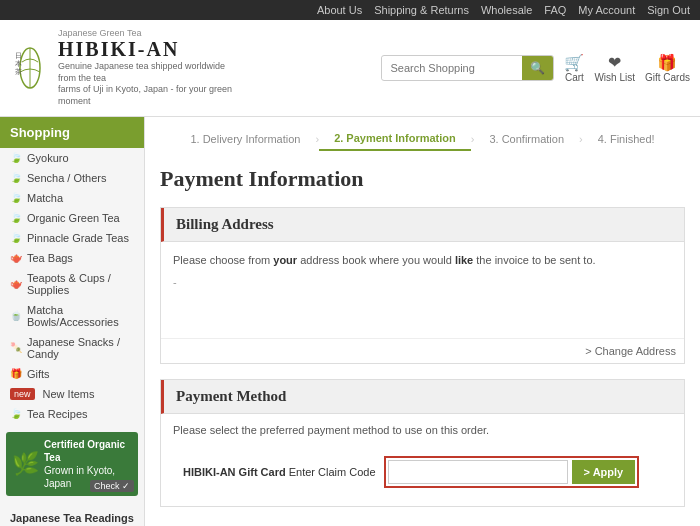 The width and height of the screenshot is (700, 526). What do you see at coordinates (72, 238) in the screenshot?
I see `sidebar-item-pinnacle: 🍃 Pinnacle Grade Teas` at bounding box center [72, 238].